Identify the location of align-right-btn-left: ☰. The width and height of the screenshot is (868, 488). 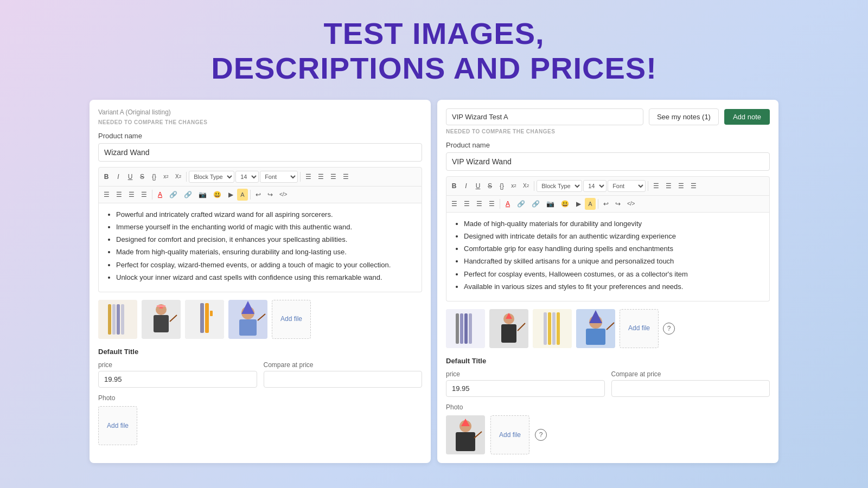
(131, 195).